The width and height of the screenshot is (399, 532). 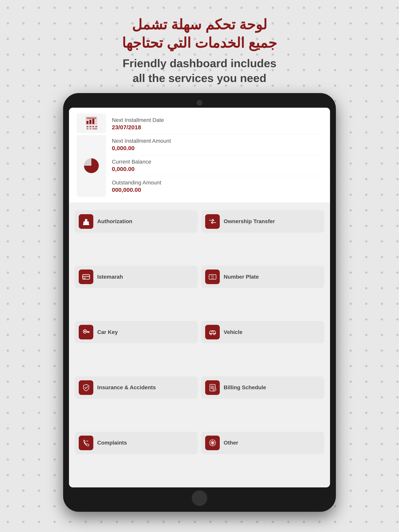 I want to click on complaints-label: Complaints, so click(x=112, y=443).